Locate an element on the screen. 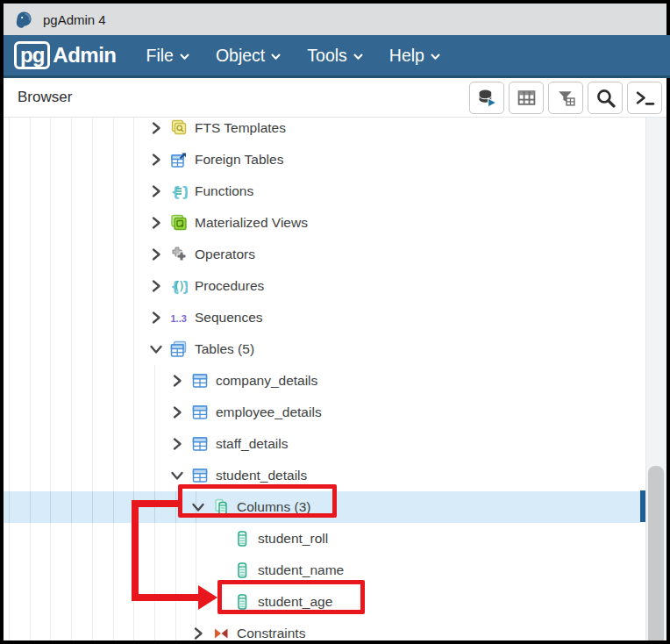  tree-item-company-details: company_details is located at coordinates (323, 381).